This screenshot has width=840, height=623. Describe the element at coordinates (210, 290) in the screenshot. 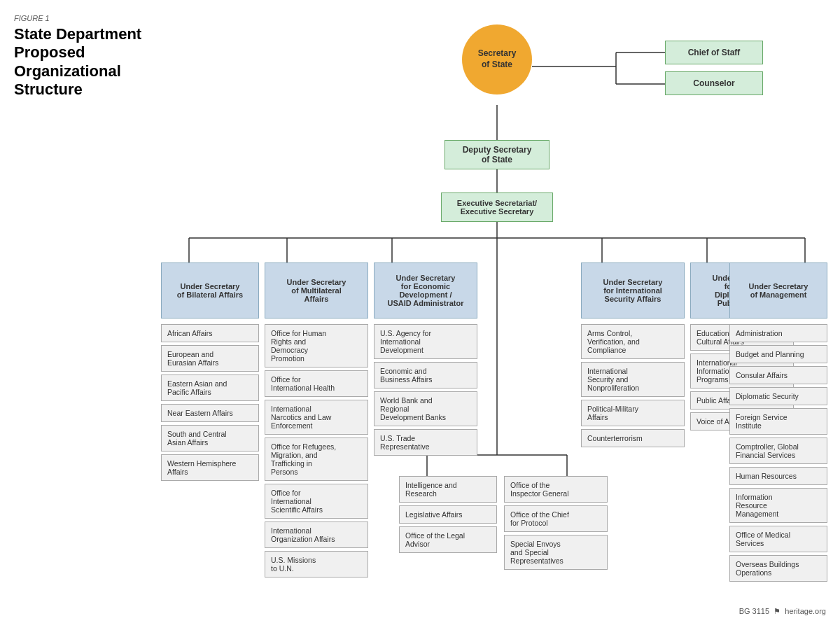

I see `bilateral-header-label: Under Secretaryof Bilateral Affairs` at that location.